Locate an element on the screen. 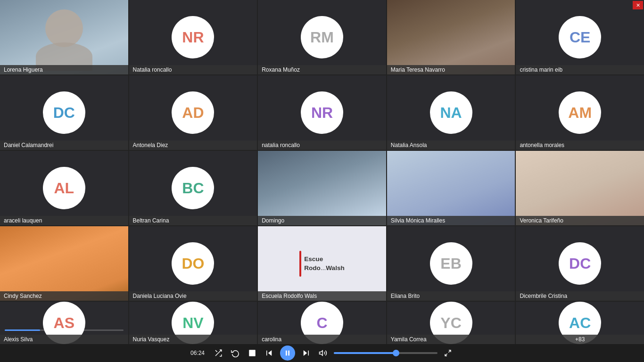 The image size is (644, 362). progress-bar is located at coordinates (386, 353).